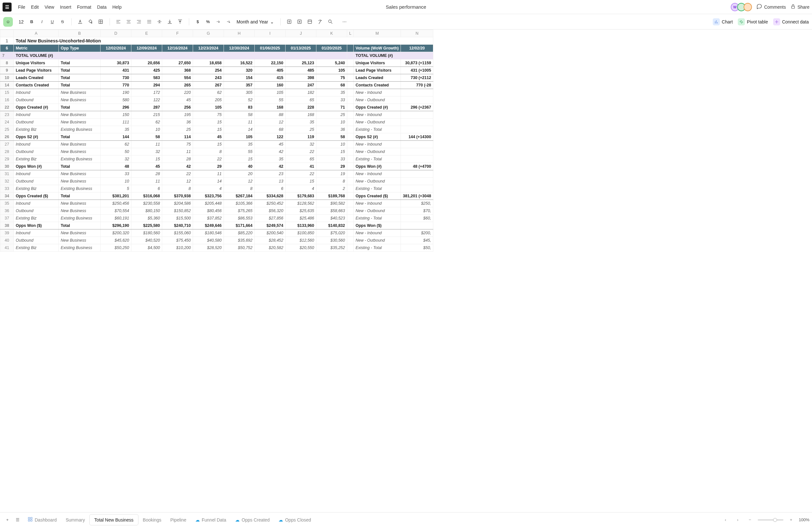 The height and width of the screenshot is (527, 812). Describe the element at coordinates (377, 211) in the screenshot. I see `panel-key: New - Outbound` at that location.